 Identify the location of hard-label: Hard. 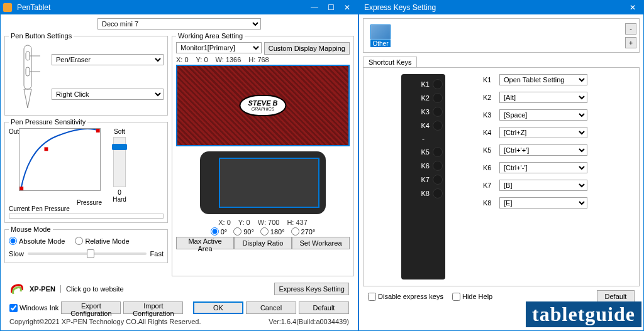
(119, 200).